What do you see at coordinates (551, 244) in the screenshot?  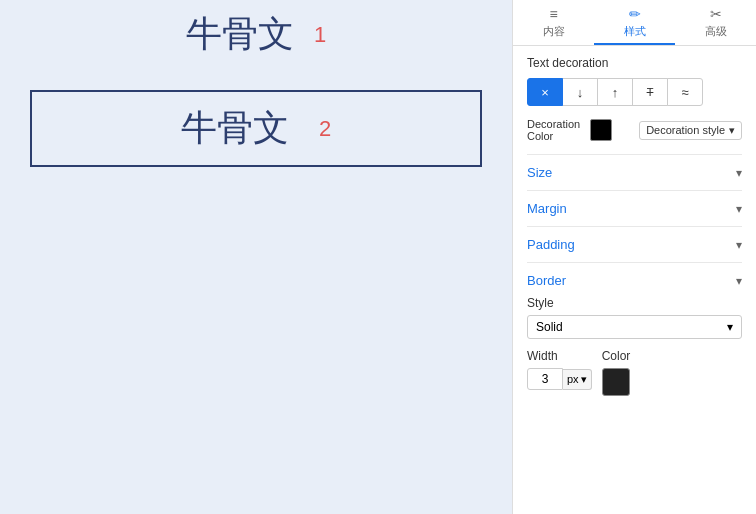 I see `padding-label: Padding` at bounding box center [551, 244].